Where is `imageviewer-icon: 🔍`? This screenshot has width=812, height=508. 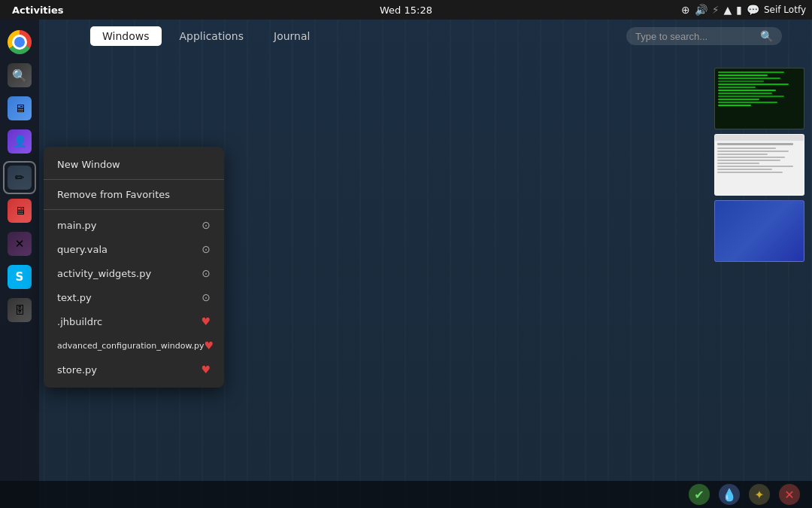 imageviewer-icon: 🔍 is located at coordinates (20, 75).